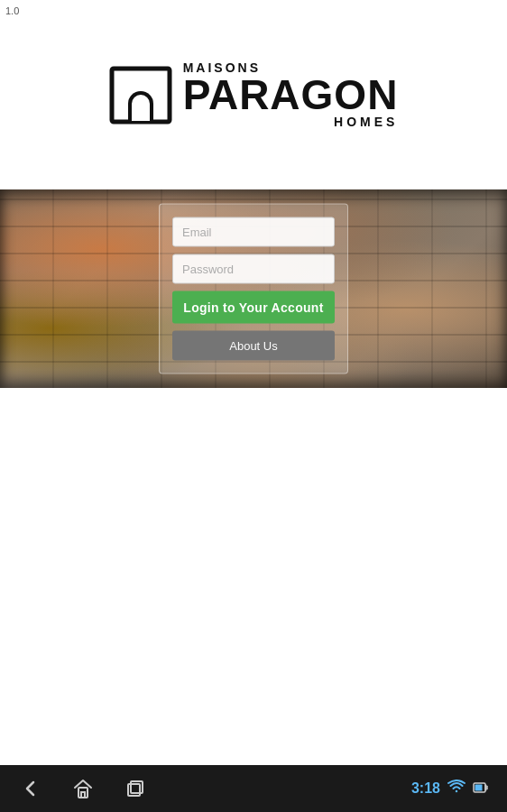 This screenshot has width=507, height=812. I want to click on login-button: Login to Your Account, so click(254, 308).